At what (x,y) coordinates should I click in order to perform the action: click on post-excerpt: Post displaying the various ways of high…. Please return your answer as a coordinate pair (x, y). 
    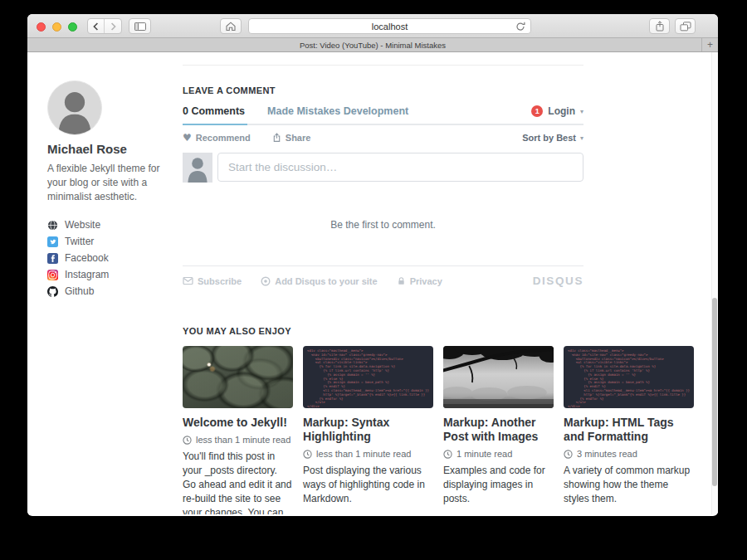
    Looking at the image, I should click on (369, 485).